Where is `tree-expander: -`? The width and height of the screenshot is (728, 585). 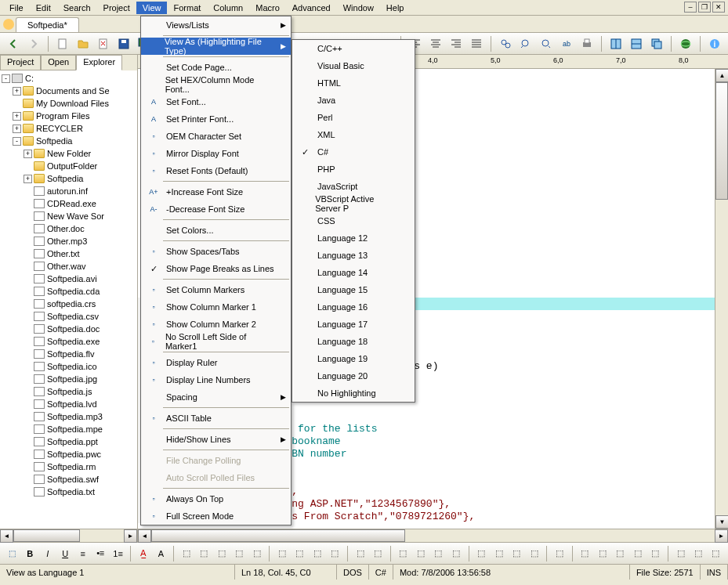
tree-expander: - is located at coordinates (17, 141).